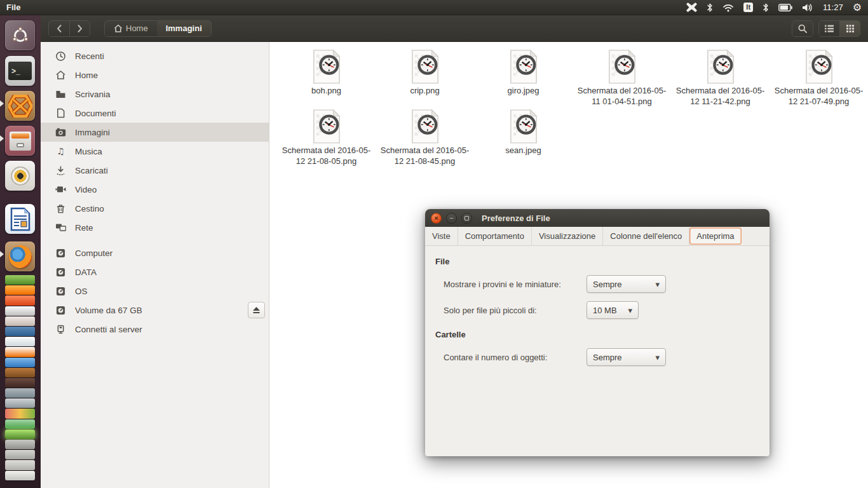  What do you see at coordinates (442, 236) in the screenshot?
I see `tab-viste: Viste` at bounding box center [442, 236].